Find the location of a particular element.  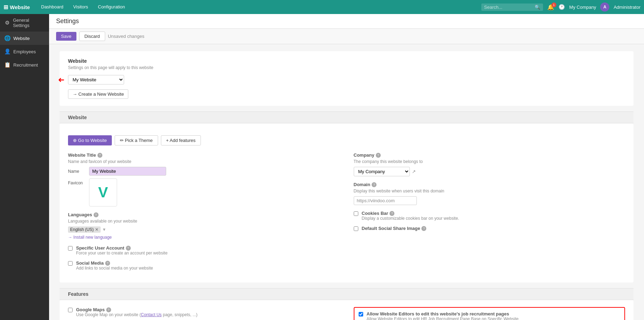

website-title-hint: Name and favicon of your website is located at coordinates (204, 162).